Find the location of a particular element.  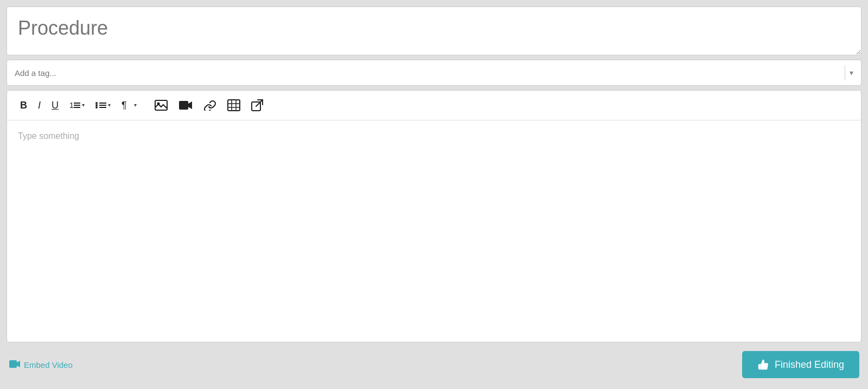

unordered-list-icon is located at coordinates (101, 105).